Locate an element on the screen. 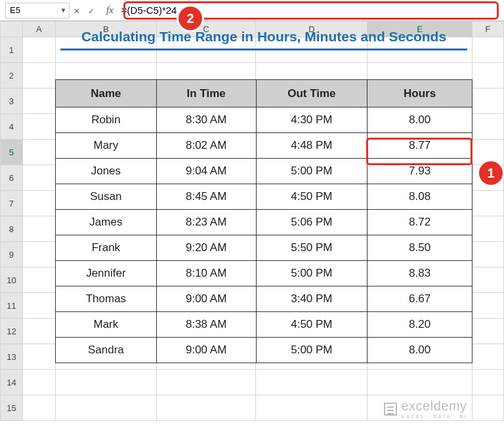 The image size is (504, 434). row-header-11: 11 is located at coordinates (12, 306).